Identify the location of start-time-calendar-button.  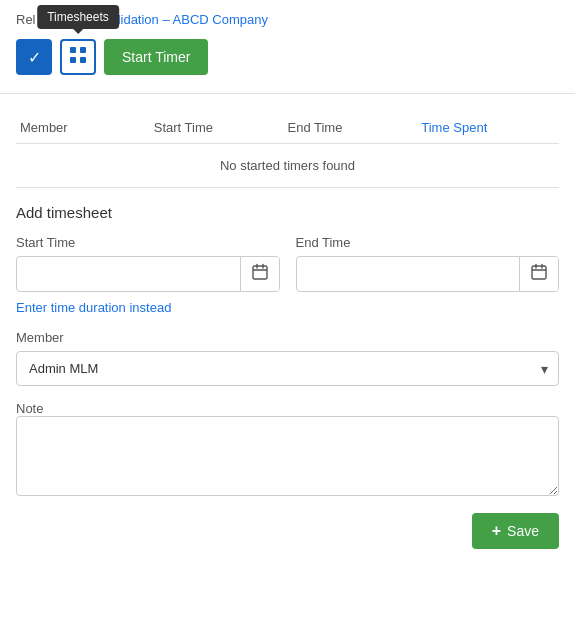
(260, 274).